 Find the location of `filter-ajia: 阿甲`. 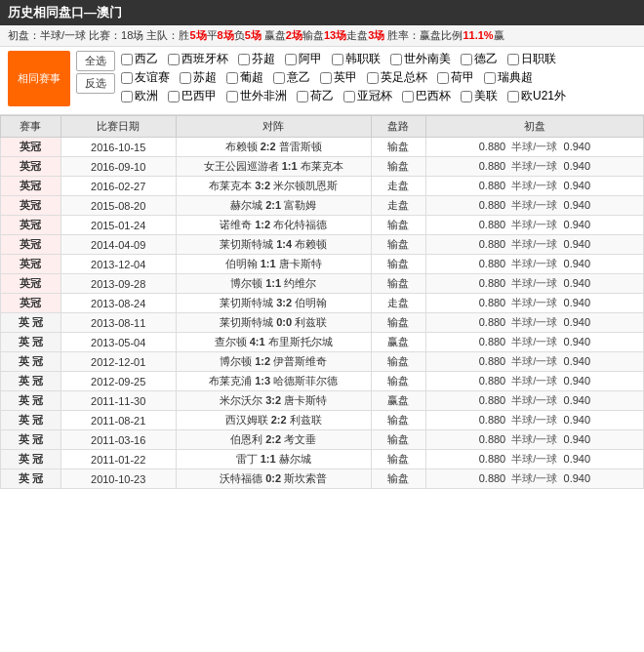

filter-ajia: 阿甲 is located at coordinates (303, 59).